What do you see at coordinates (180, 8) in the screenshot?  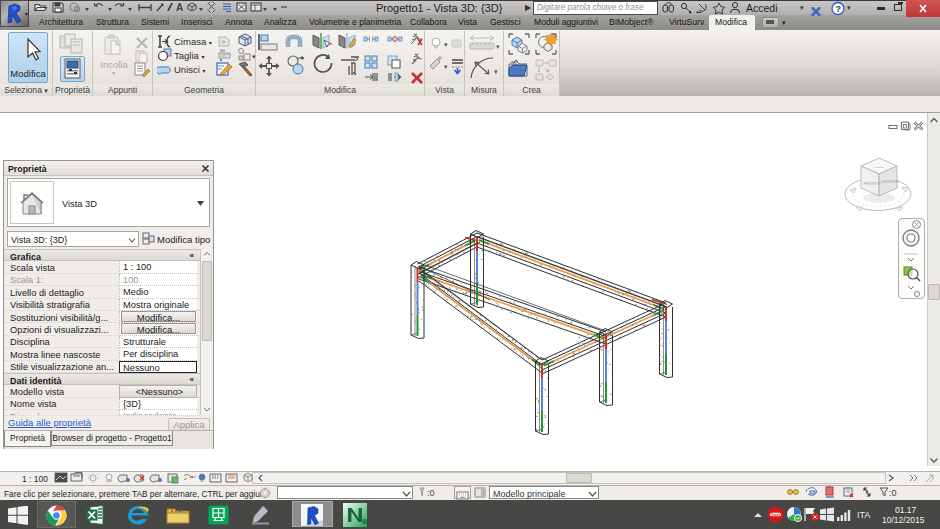 I see `svg-text: A` at bounding box center [180, 8].